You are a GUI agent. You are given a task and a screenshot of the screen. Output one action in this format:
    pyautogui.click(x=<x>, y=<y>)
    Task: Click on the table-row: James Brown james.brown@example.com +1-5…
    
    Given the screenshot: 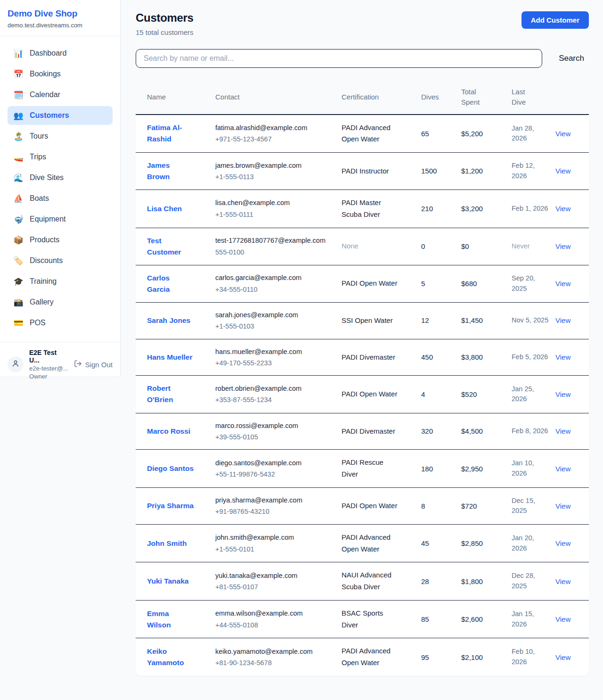 What is the action you would take?
    pyautogui.click(x=362, y=172)
    